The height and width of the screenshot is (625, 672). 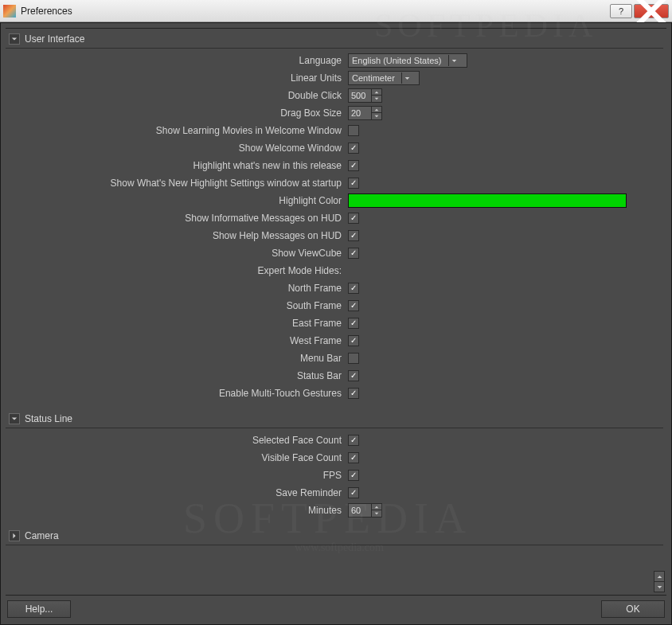 I want to click on scroll-down-button, so click(x=659, y=587).